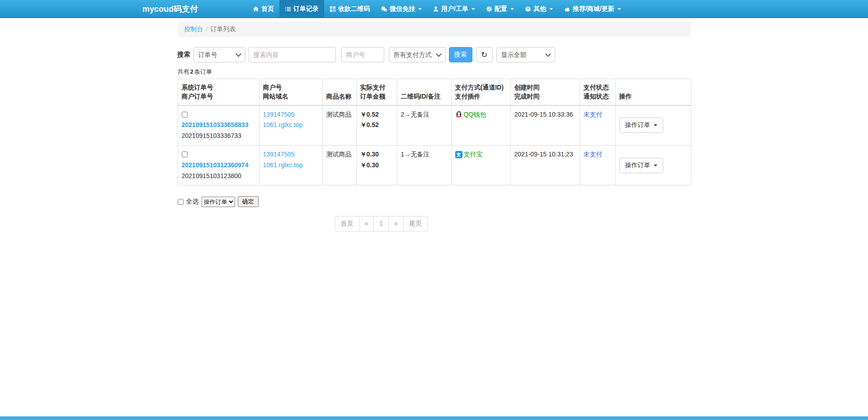  What do you see at coordinates (382, 224) in the screenshot?
I see `pagination: 首页 « 1 » 尾页` at bounding box center [382, 224].